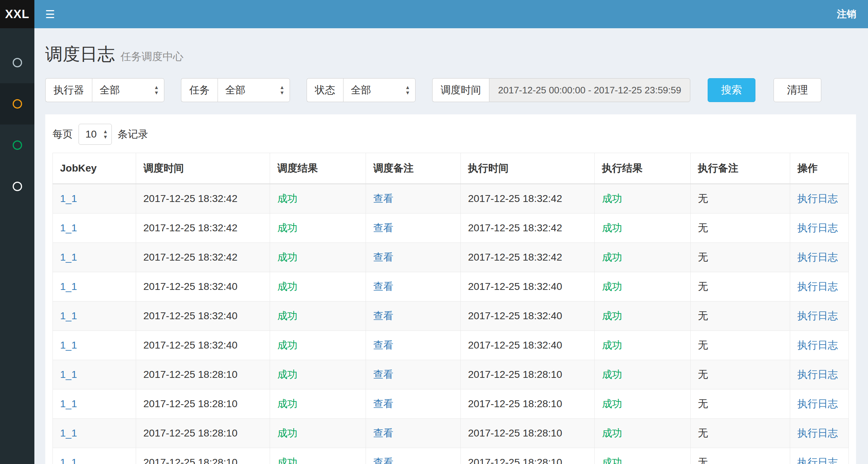 Image resolution: width=868 pixels, height=464 pixels. Describe the element at coordinates (451, 136) in the screenshot. I see `page-size-control: 每页 10 ▲▼ 条记录` at that location.